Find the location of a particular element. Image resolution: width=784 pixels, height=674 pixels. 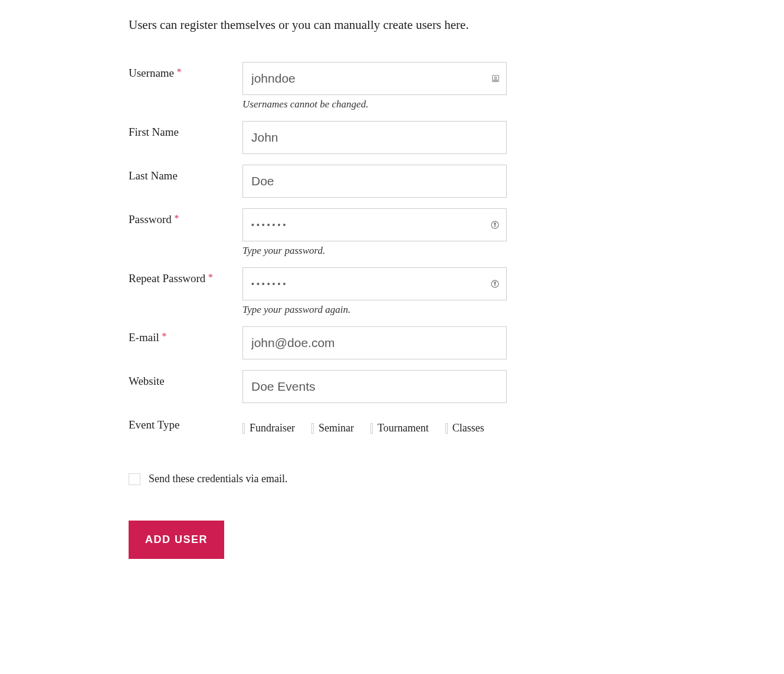

password-input is located at coordinates (375, 225).